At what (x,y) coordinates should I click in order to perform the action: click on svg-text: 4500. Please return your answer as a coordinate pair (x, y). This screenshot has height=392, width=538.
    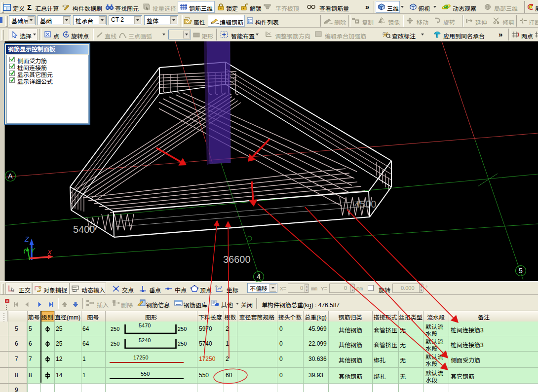
    Looking at the image, I should click on (365, 204).